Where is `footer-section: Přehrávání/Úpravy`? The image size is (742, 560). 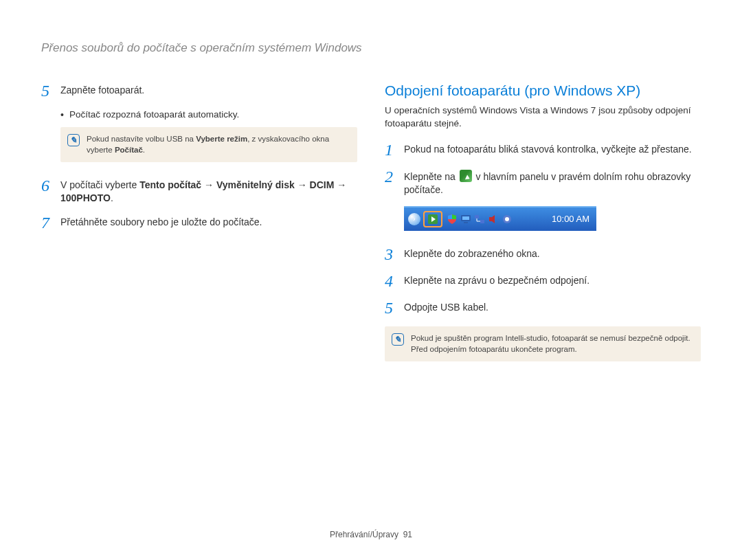
footer-section: Přehrávání/Úpravy is located at coordinates (364, 535).